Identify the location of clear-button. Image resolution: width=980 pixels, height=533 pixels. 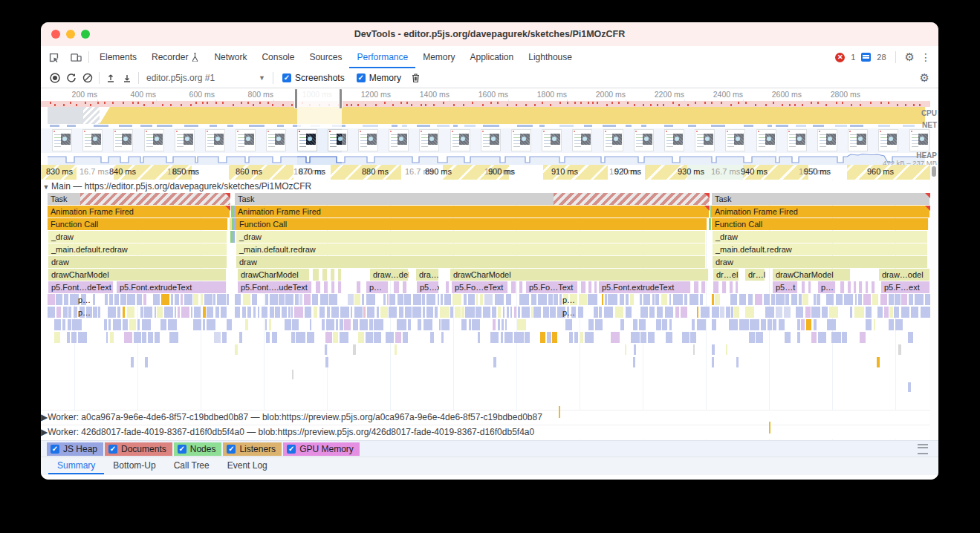
(88, 78).